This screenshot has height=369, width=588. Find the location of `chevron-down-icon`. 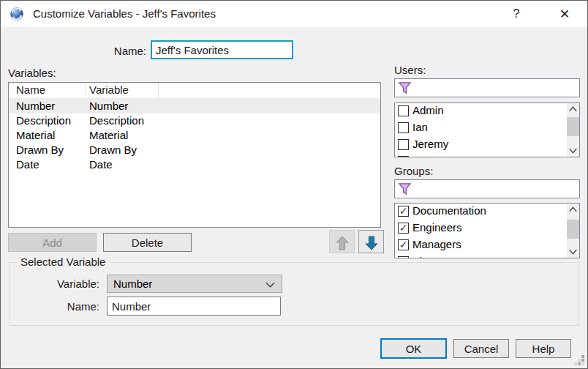

chevron-down-icon is located at coordinates (271, 285).